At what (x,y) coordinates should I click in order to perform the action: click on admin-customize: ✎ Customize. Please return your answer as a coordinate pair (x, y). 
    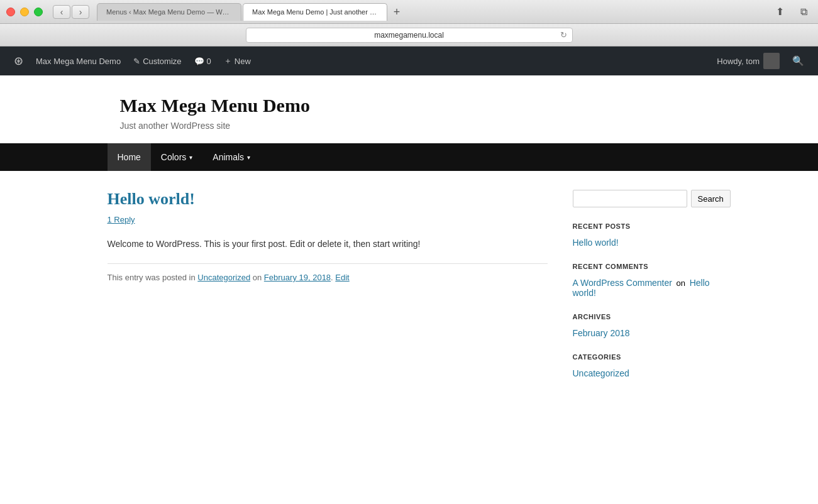
    Looking at the image, I should click on (157, 61).